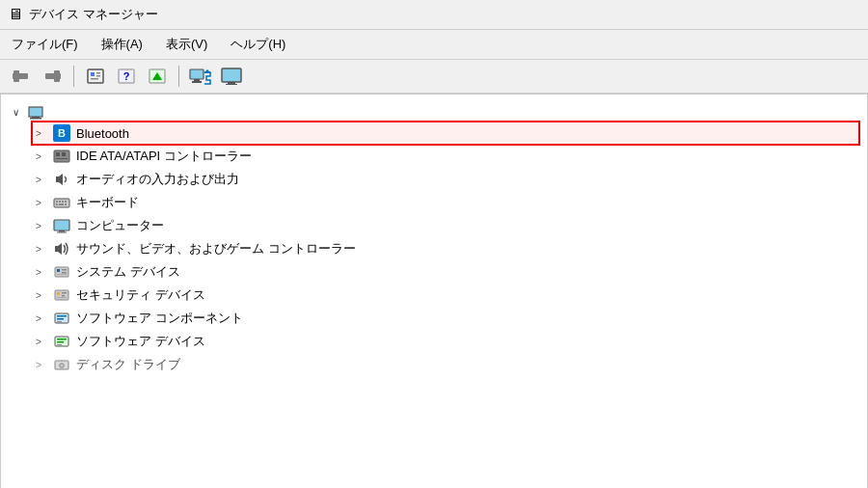 The width and height of the screenshot is (868, 488). I want to click on scan-button, so click(157, 76).